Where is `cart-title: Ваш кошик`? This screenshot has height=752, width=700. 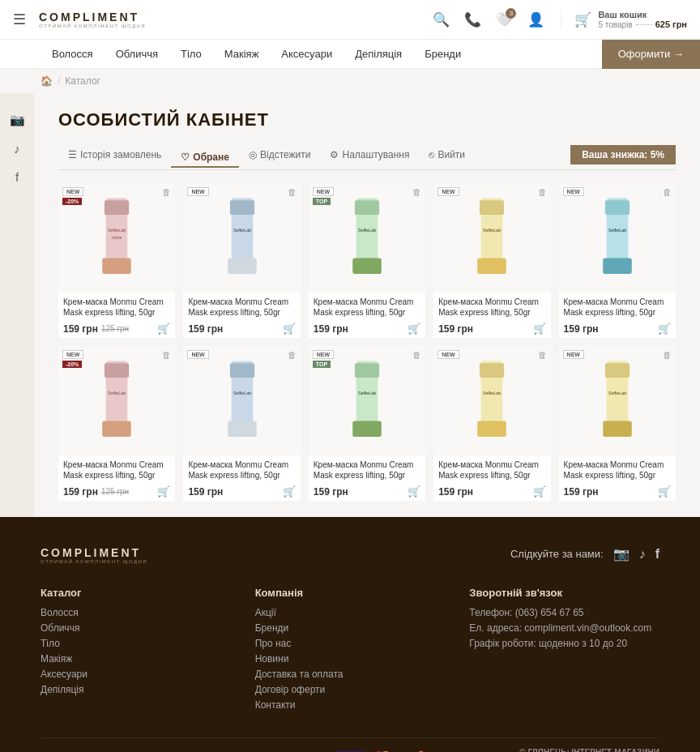 cart-title: Ваш кошик is located at coordinates (642, 15).